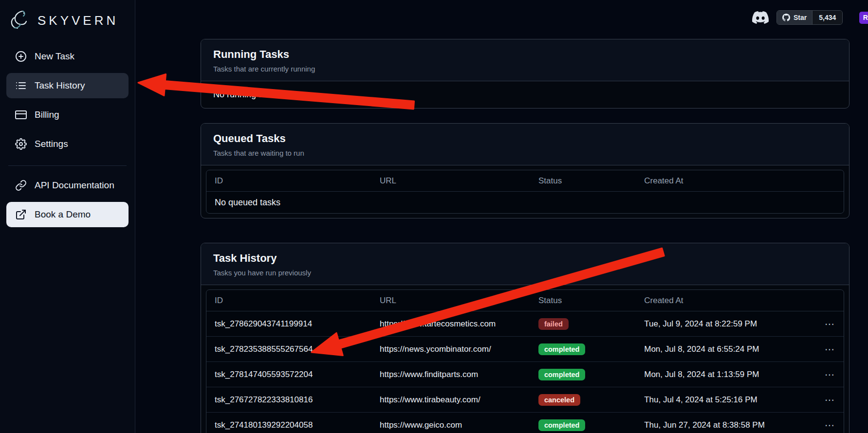  Describe the element at coordinates (74, 185) in the screenshot. I see `sidebar-item-label: API Documentation` at that location.